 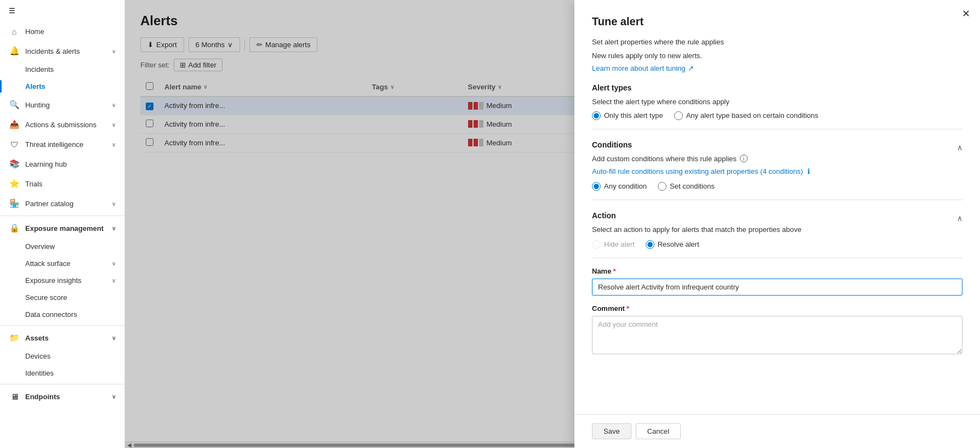 I want to click on panel-divider, so click(x=777, y=129).